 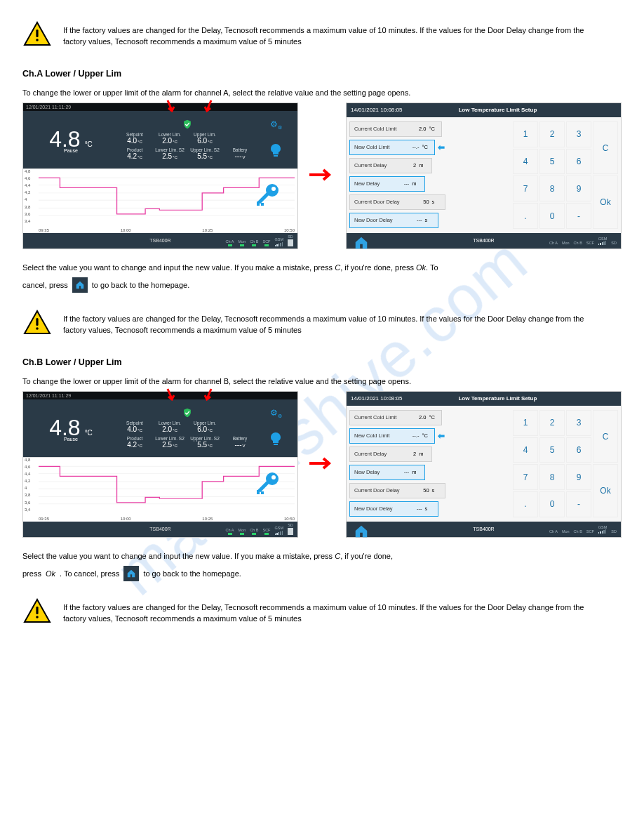 What do you see at coordinates (322, 362) in the screenshot?
I see `section-title: Ch.B Lower / Upper Lim` at bounding box center [322, 362].